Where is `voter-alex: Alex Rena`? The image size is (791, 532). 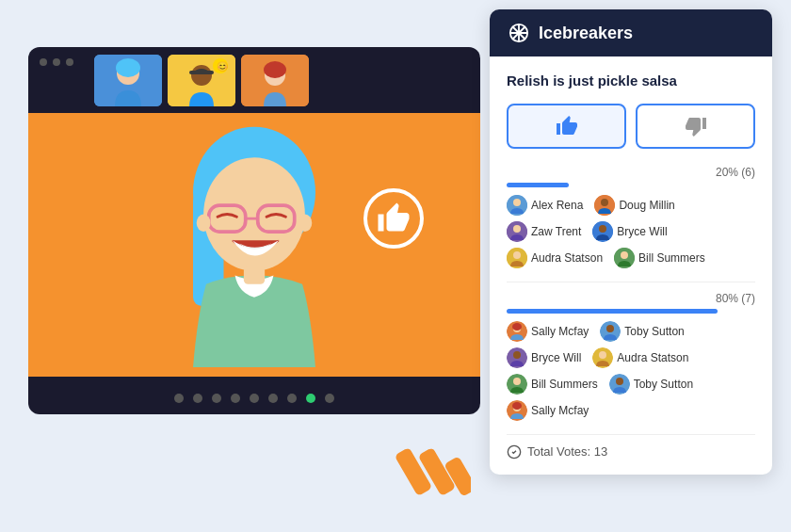 voter-alex: Alex Rena is located at coordinates (544, 205).